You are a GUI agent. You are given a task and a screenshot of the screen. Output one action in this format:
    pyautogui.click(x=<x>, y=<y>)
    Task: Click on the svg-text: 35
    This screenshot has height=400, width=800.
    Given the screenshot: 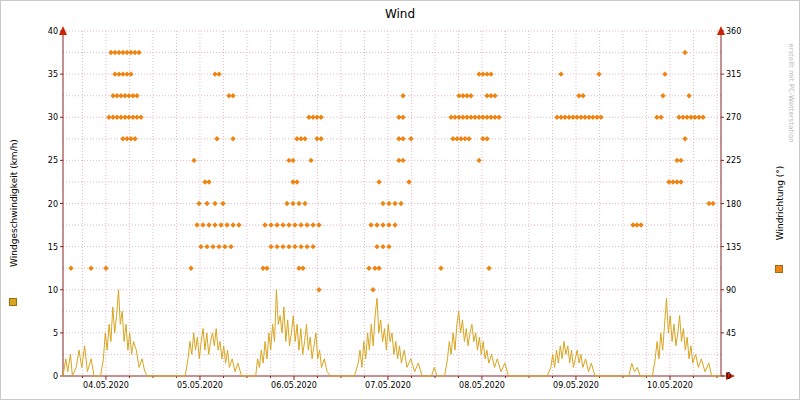 What is the action you would take?
    pyautogui.click(x=53, y=74)
    